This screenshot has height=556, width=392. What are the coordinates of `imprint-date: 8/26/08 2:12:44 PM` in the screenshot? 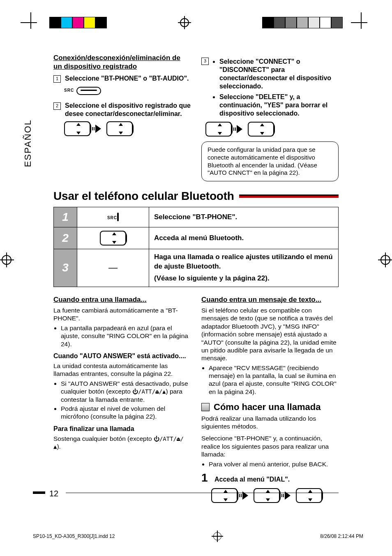 It's located at (342, 536).